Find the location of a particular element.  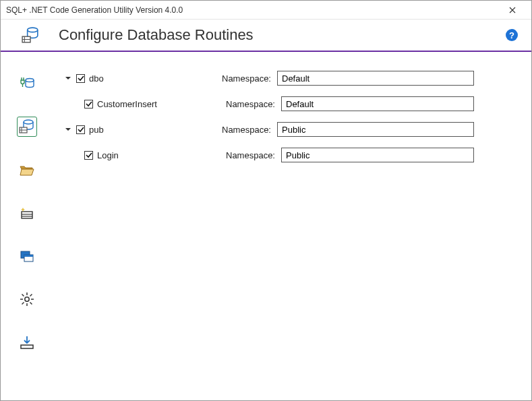

database-table-icon is located at coordinates (27, 127).